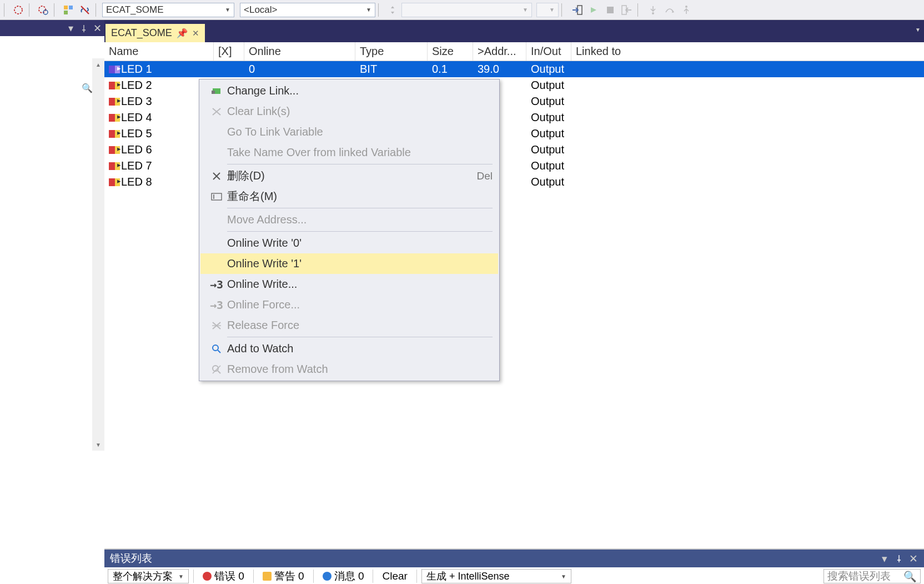  What do you see at coordinates (360, 349) in the screenshot?
I see `menu-label: Add to Watch` at bounding box center [360, 349].